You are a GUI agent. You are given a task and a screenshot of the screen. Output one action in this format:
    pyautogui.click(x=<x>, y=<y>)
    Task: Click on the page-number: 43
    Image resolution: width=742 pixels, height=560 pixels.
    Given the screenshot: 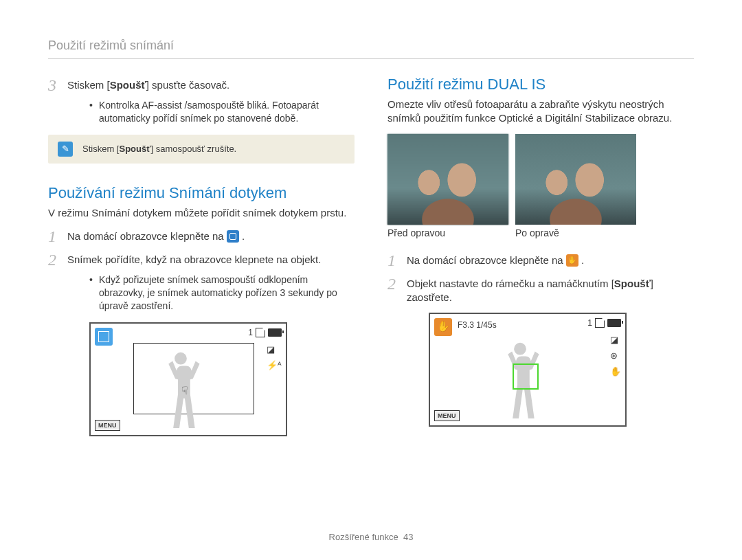 What is the action you would take?
    pyautogui.click(x=408, y=537)
    